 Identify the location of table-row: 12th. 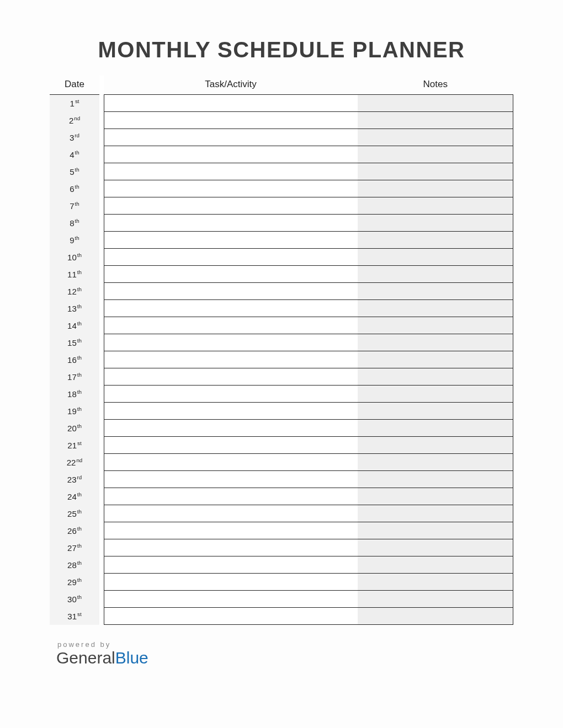
(282, 291).